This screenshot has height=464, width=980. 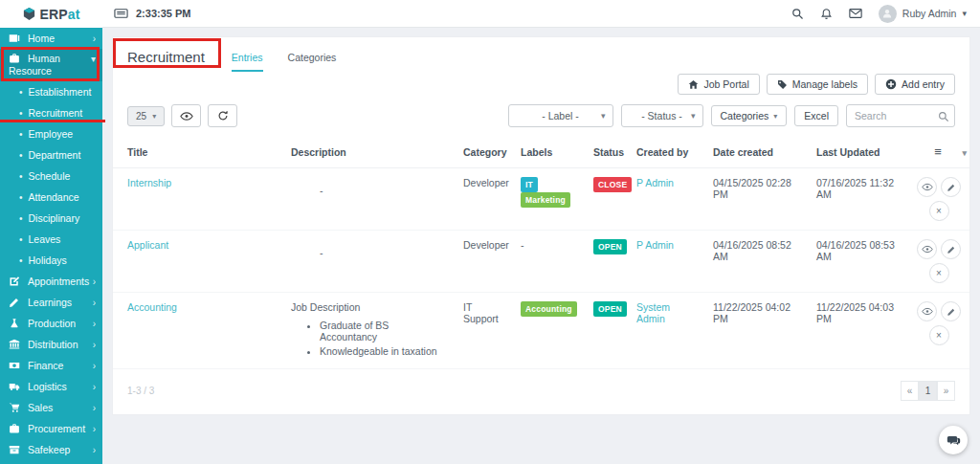 What do you see at coordinates (827, 13) in the screenshot?
I see `bell-icon` at bounding box center [827, 13].